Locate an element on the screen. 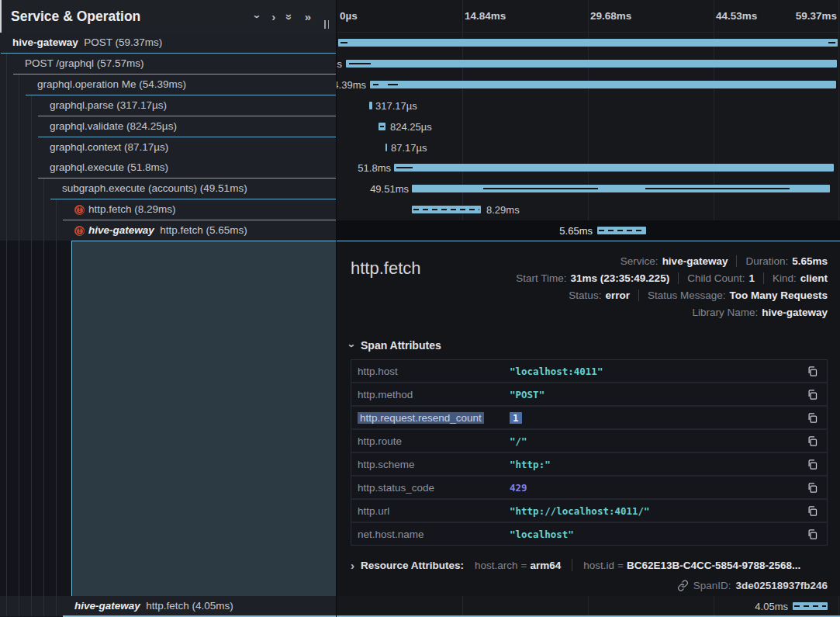 This screenshot has width=840, height=617. span-row-label: subgraph.execute (accounts) (49.51ms) is located at coordinates (155, 189).